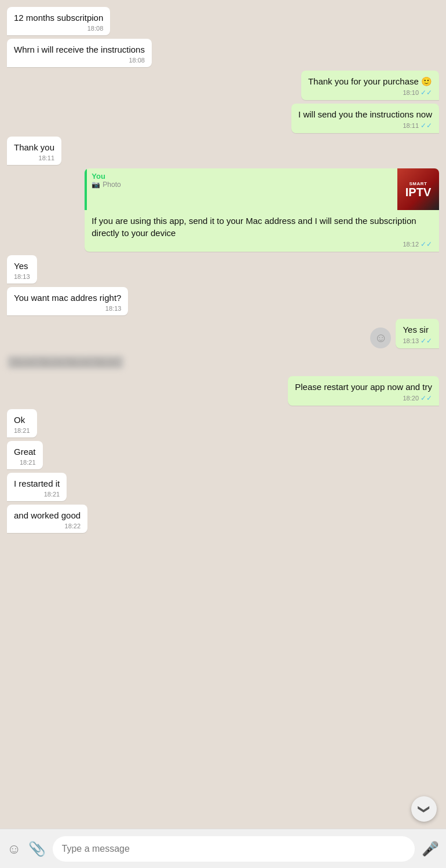 Image resolution: width=446 pixels, height=868 pixels. I want to click on message-text: If you are using this app, send it to yo…, so click(254, 227).